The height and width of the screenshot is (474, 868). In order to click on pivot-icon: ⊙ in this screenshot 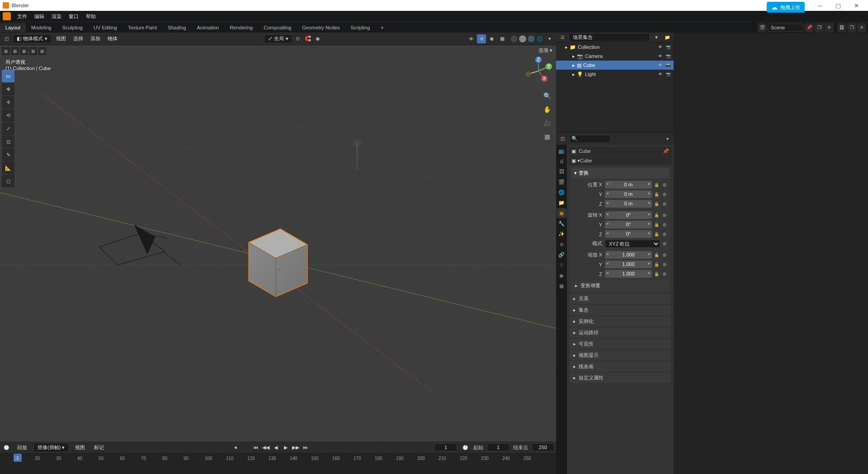, I will do `click(298, 39)`.